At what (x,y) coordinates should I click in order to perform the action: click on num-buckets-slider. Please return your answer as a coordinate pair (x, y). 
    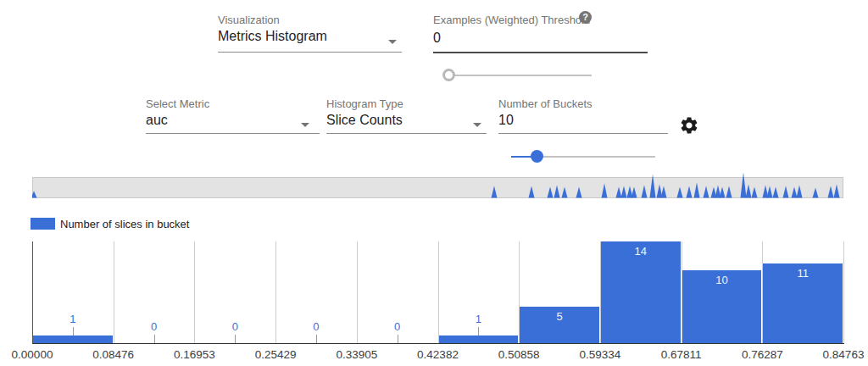
    Looking at the image, I should click on (584, 157).